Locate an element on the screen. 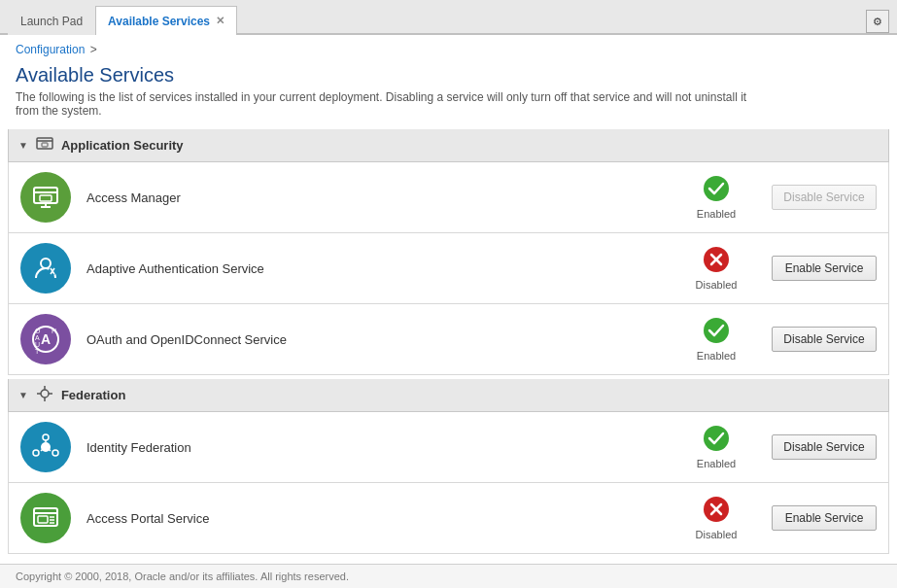 The width and height of the screenshot is (897, 588). service-status-identity-federation: Enabled is located at coordinates (716, 447).